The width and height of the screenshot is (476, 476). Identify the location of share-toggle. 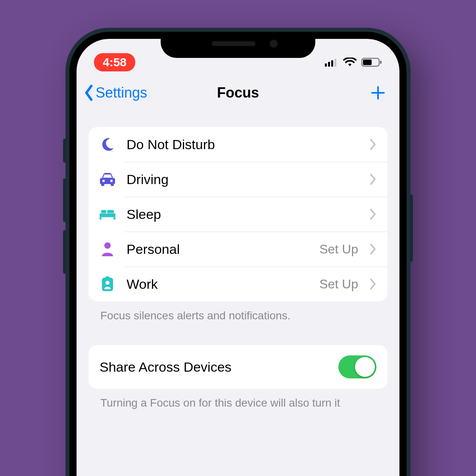
(357, 367).